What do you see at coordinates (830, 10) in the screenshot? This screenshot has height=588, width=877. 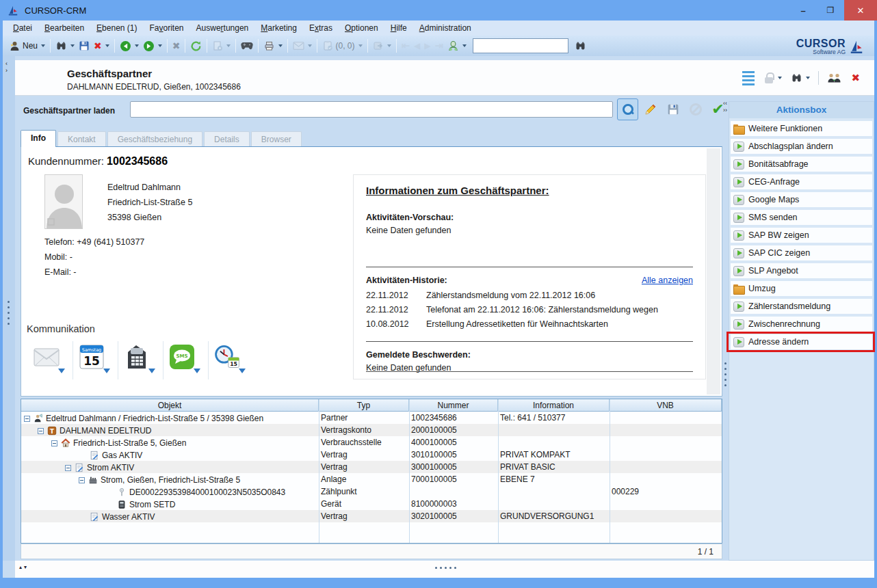 I see `maximize-button` at bounding box center [830, 10].